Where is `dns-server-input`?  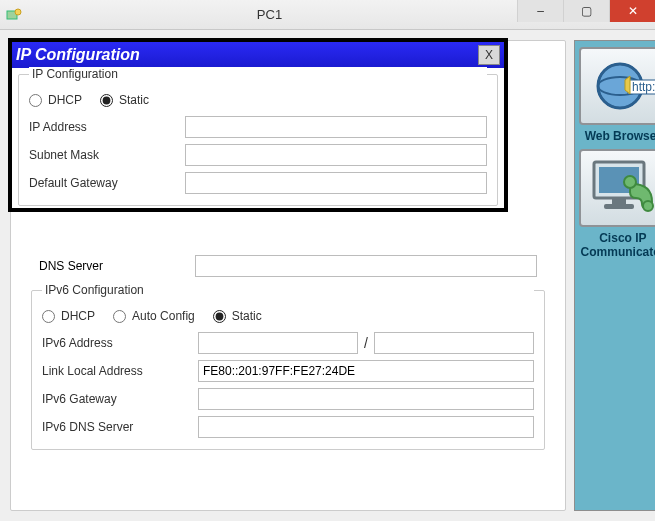 dns-server-input is located at coordinates (366, 266).